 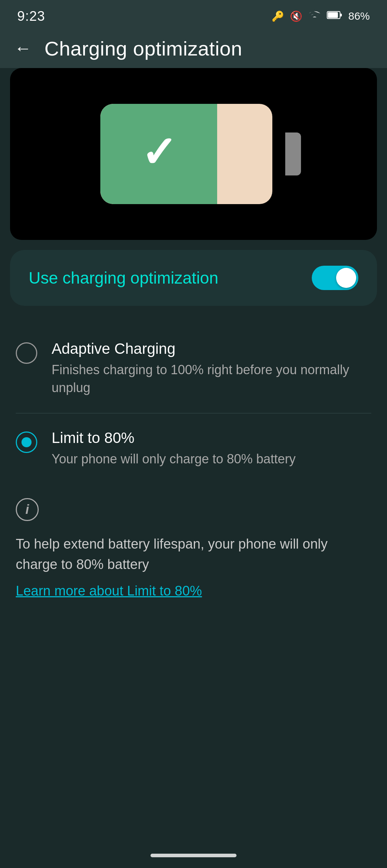 I want to click on status-time: 9:23, so click(x=31, y=16).